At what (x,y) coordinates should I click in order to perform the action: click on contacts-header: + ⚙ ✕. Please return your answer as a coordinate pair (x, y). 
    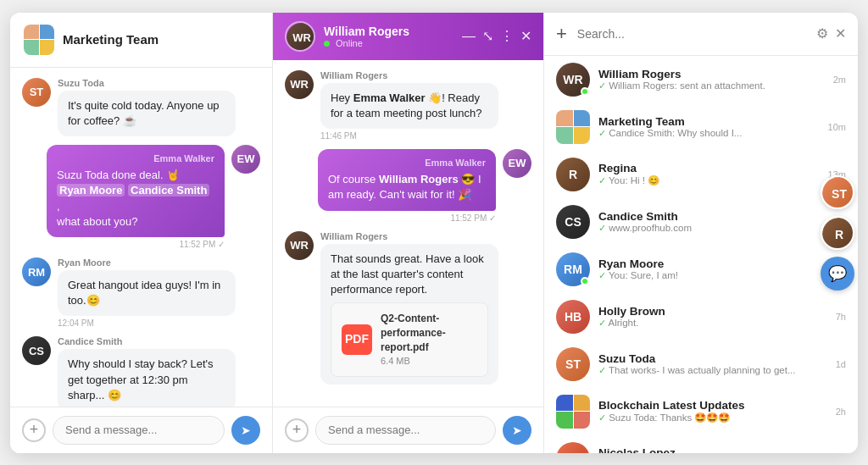
    Looking at the image, I should click on (701, 34).